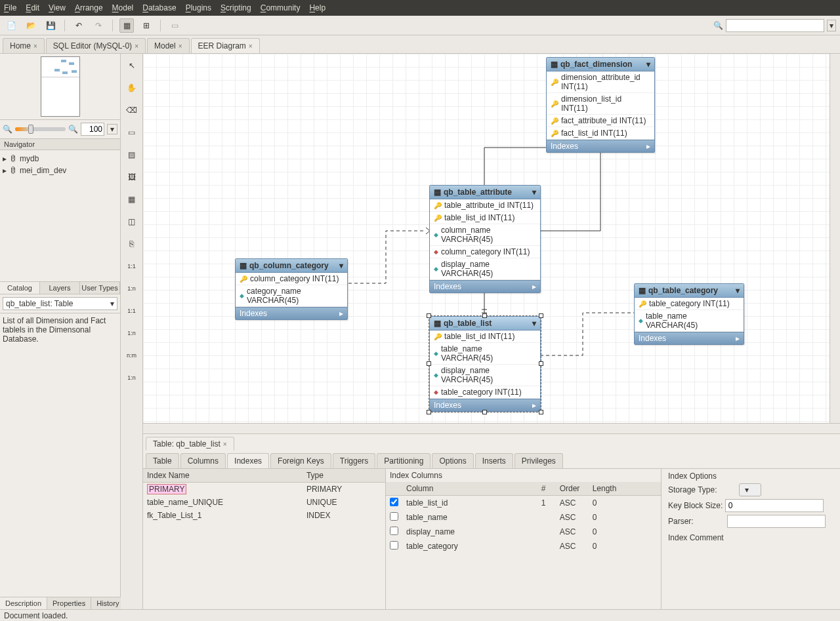  Describe the element at coordinates (492, 428) in the screenshot. I see `horizontal-scrollbar` at that location.